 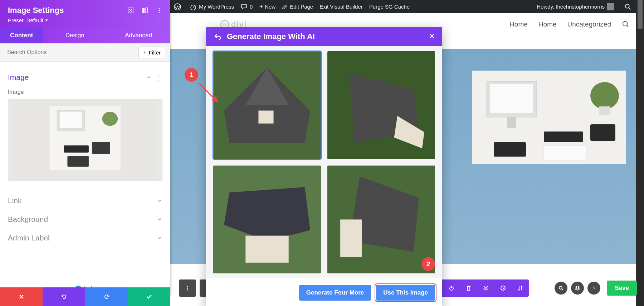 What do you see at coordinates (85, 219) in the screenshot?
I see `section-background: Background` at bounding box center [85, 219].